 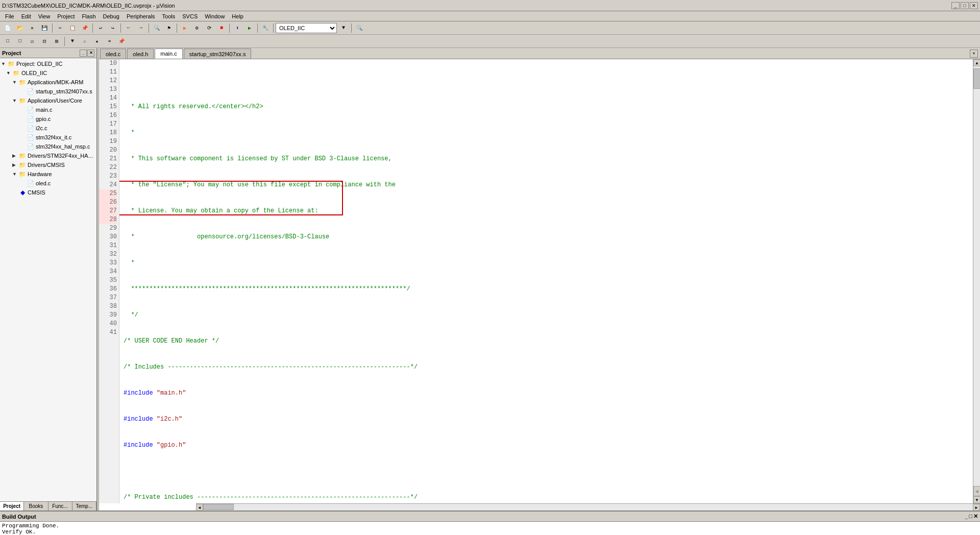 What do you see at coordinates (157, 28) in the screenshot?
I see `search-btn: 🔍` at bounding box center [157, 28].